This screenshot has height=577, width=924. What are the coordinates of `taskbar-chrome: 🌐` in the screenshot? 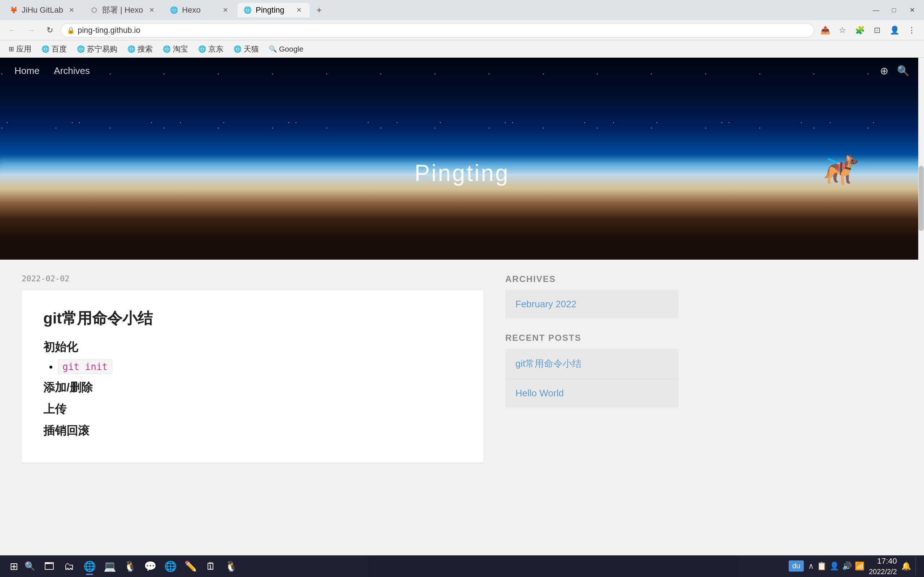 It's located at (89, 566).